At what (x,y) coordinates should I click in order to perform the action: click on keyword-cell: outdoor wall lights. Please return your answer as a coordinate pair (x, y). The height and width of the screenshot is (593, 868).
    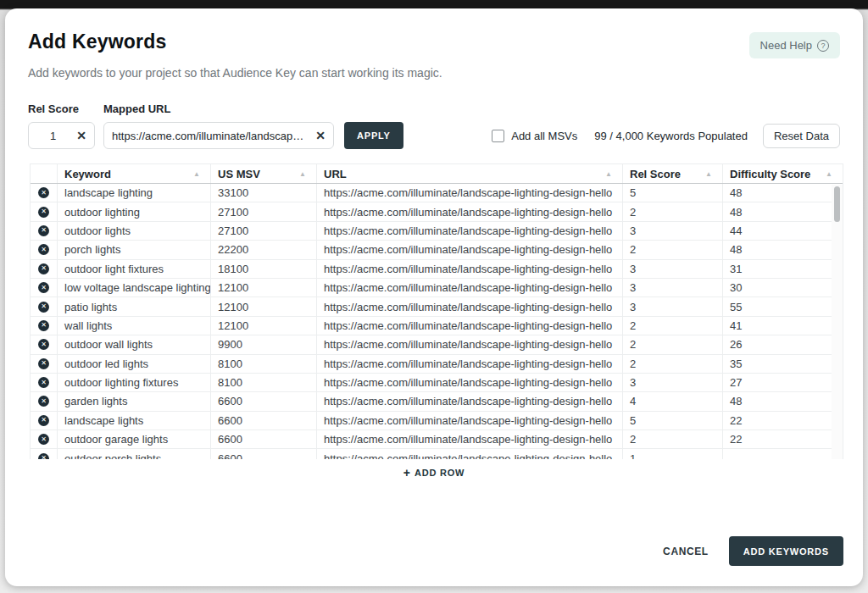
    Looking at the image, I should click on (134, 344).